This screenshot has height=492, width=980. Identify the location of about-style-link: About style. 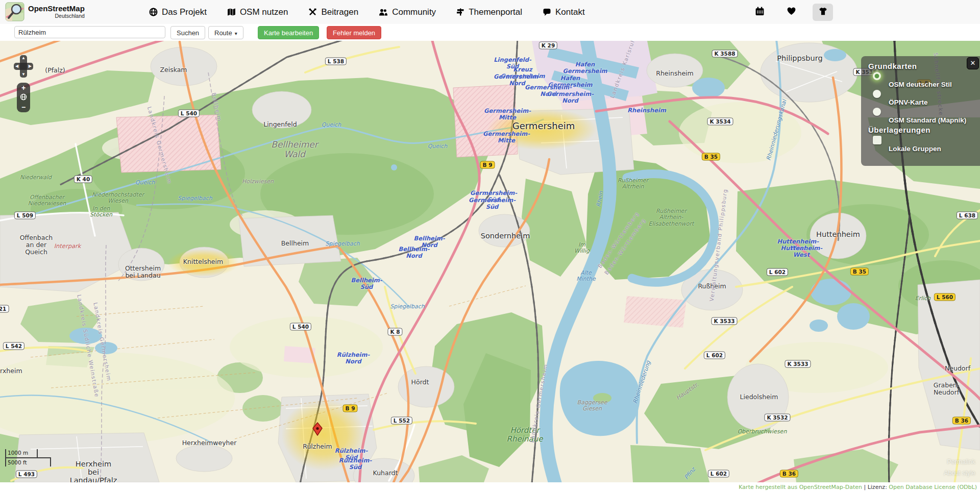
(960, 473).